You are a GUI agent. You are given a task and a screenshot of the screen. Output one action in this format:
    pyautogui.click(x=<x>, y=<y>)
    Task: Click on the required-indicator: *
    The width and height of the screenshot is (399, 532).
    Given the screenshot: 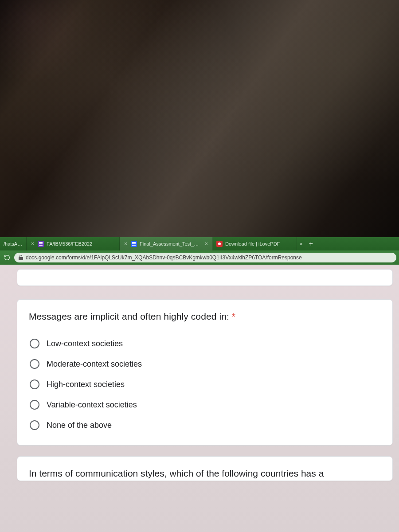 What is the action you would take?
    pyautogui.click(x=234, y=317)
    